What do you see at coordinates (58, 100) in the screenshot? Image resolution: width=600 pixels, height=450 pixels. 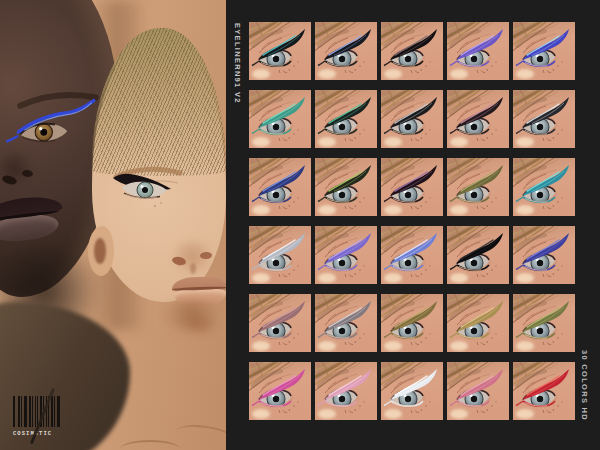 I see `dark-model-brow` at bounding box center [58, 100].